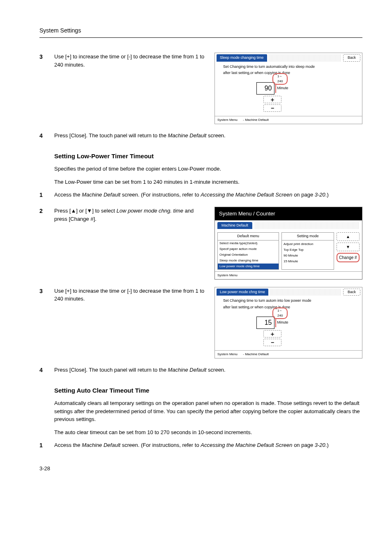 This screenshot has height=555, width=392. What do you see at coordinates (235, 226) in the screenshot?
I see `panel-subtitle: Machine Default` at bounding box center [235, 226].